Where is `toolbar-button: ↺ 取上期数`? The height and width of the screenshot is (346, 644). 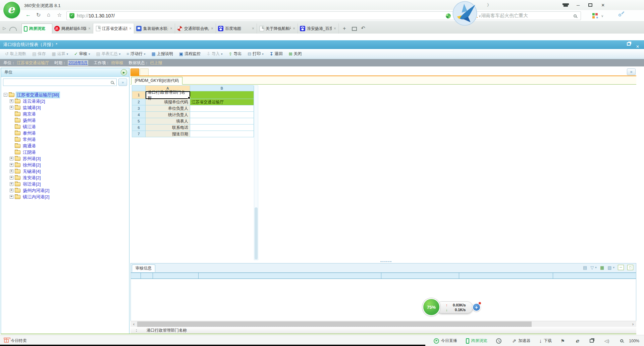 toolbar-button: ↺ 取上期数 is located at coordinates (15, 54).